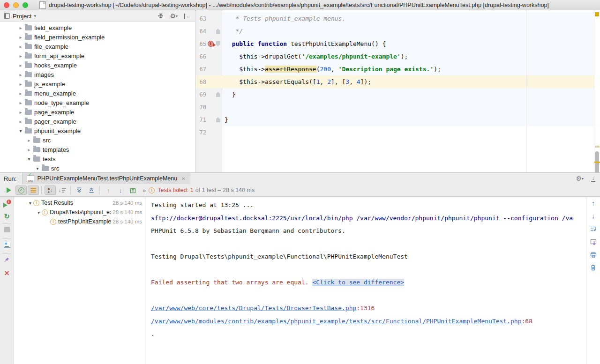  I want to click on soft-wrap-icon, so click(593, 229).